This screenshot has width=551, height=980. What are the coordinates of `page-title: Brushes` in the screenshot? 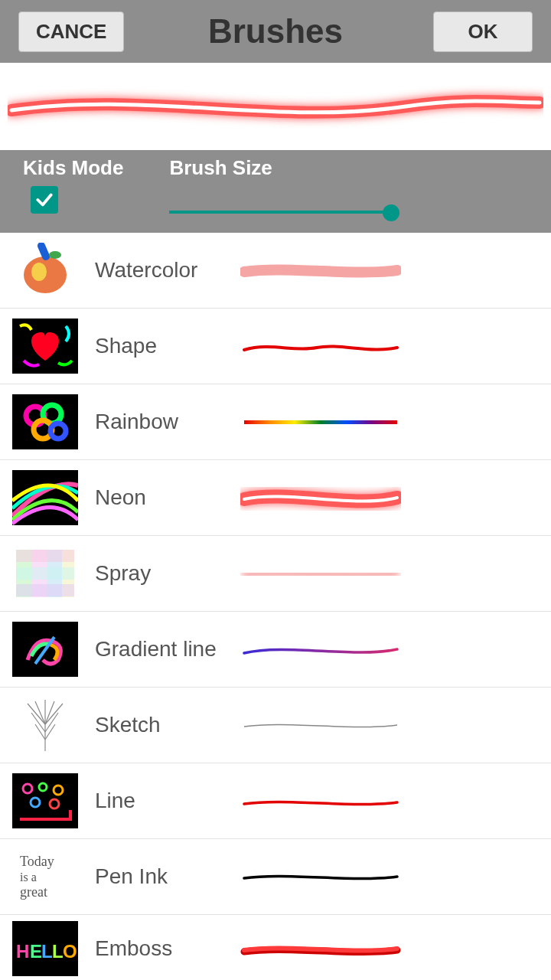 It's located at (276, 31).